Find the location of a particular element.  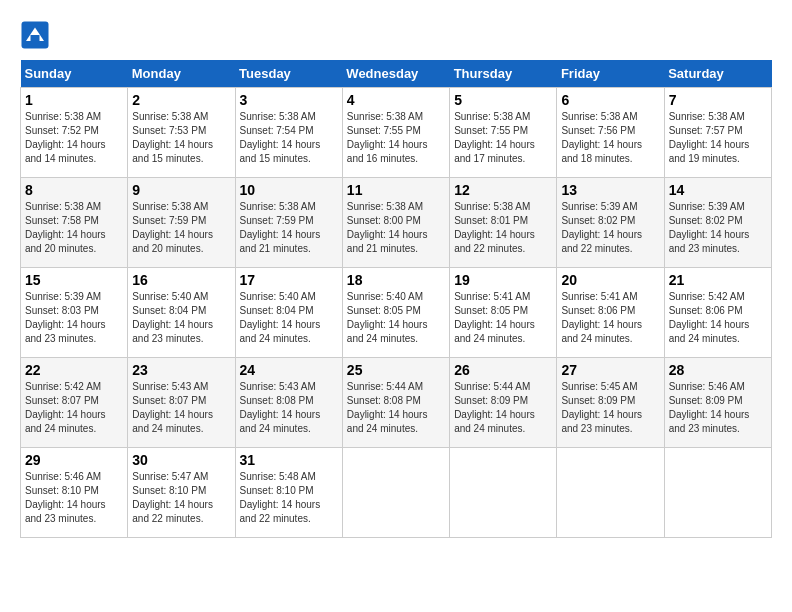

logo-icon is located at coordinates (35, 35).